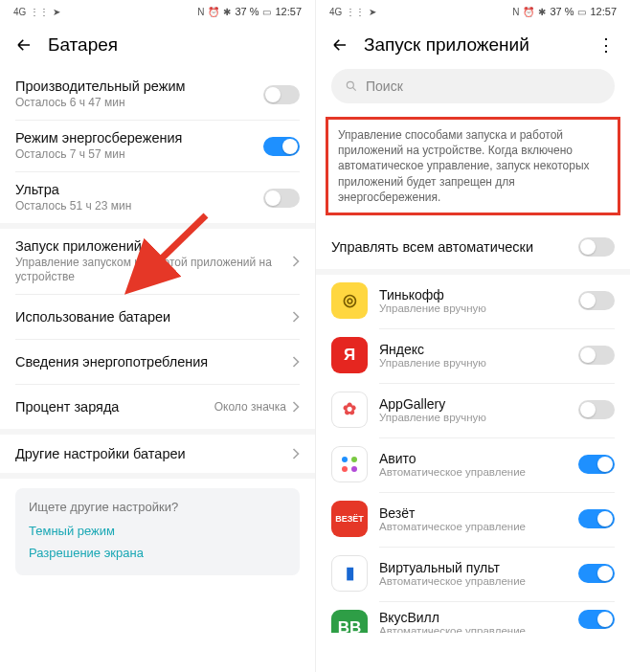 The height and width of the screenshot is (672, 630). Describe the element at coordinates (596, 247) in the screenshot. I see `auto-all-toggle` at that location.